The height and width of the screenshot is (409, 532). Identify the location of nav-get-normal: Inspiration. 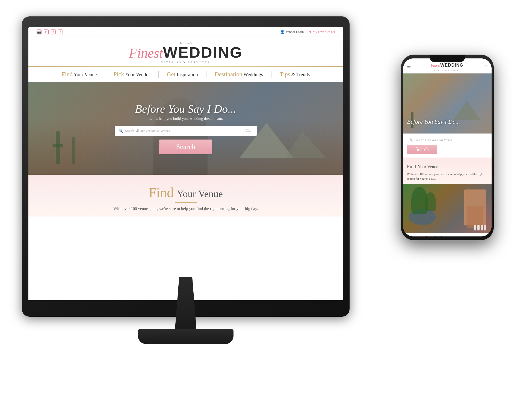
(187, 75).